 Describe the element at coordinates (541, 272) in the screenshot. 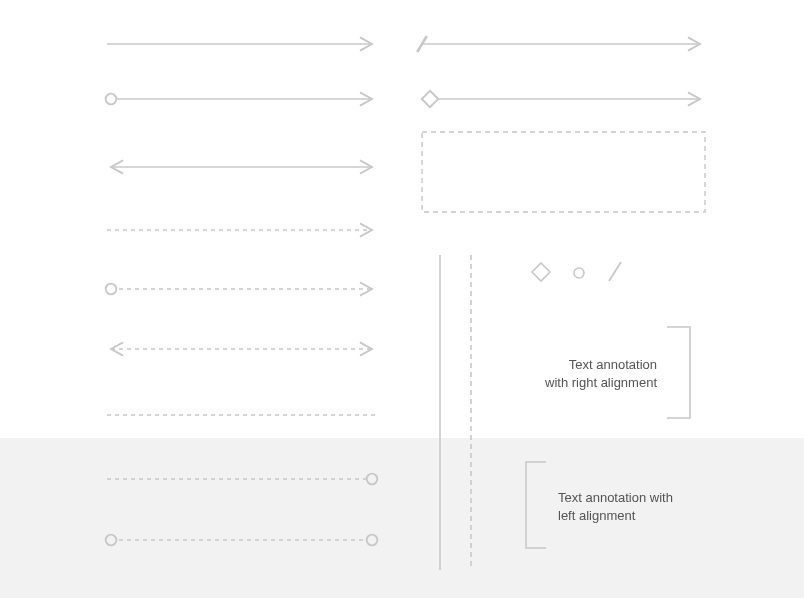

I see `diamond-icon` at that location.